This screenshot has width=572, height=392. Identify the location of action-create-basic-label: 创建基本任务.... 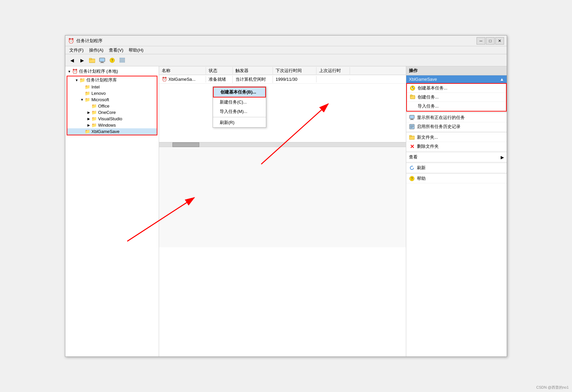
(433, 88).